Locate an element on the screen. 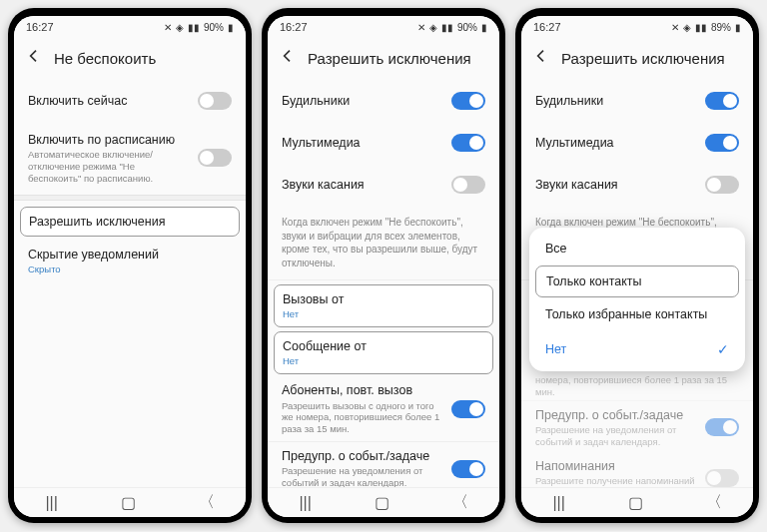  row-event-alerts: Предупр. о событ./задаче Разрешение на у… is located at coordinates (384, 465).